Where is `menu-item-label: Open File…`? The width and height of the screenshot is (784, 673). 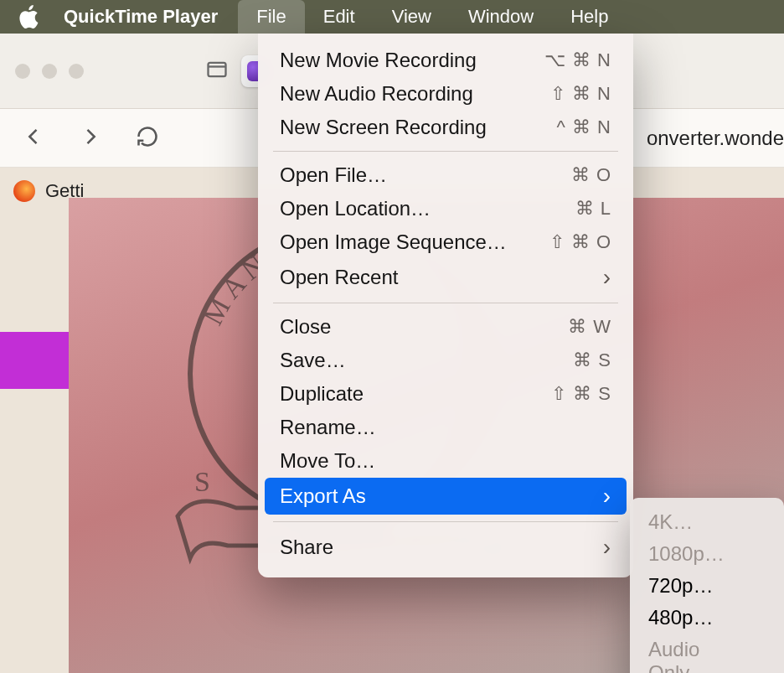
menu-item-label: Open File… is located at coordinates (426, 175).